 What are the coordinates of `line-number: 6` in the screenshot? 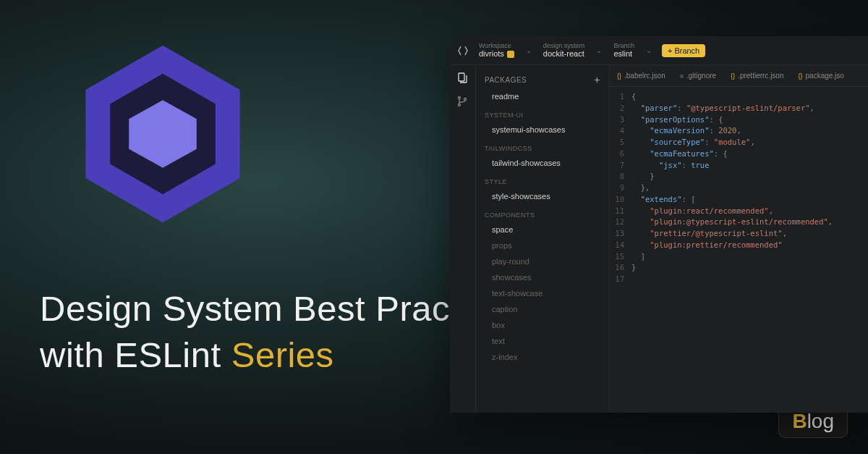 It's located at (621, 154).